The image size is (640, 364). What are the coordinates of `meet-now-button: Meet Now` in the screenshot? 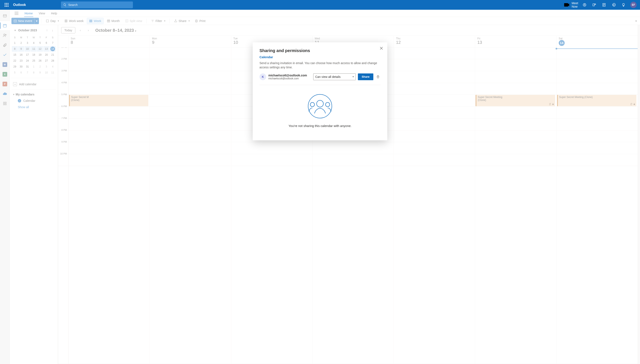 It's located at (571, 5).